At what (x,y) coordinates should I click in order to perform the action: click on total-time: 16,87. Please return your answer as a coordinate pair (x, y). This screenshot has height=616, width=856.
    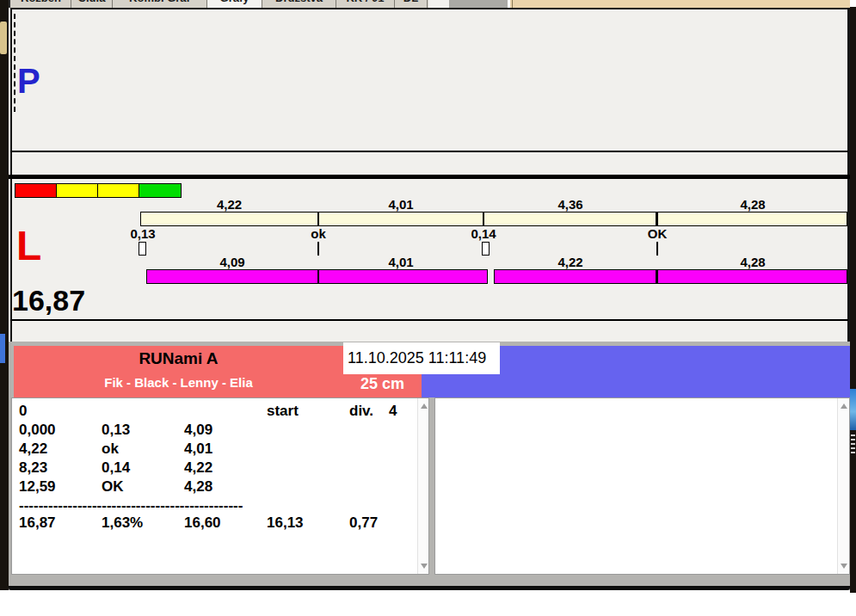
    Looking at the image, I should click on (38, 523).